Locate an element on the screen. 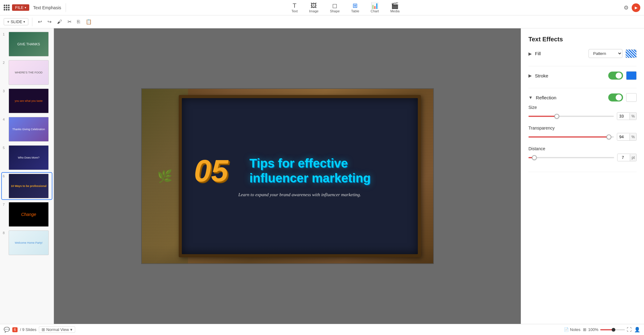 This screenshot has height=335, width=644. sub-toolbar: + SLIDE ▾ ↩ ↪ 🖌 ✂ ⎘ 📋 is located at coordinates (322, 22).